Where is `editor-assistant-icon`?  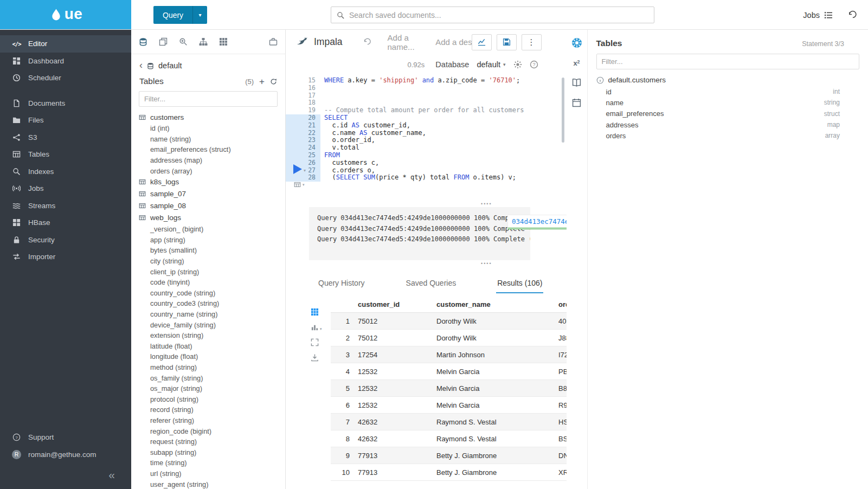
editor-assistant-icon is located at coordinates (577, 43).